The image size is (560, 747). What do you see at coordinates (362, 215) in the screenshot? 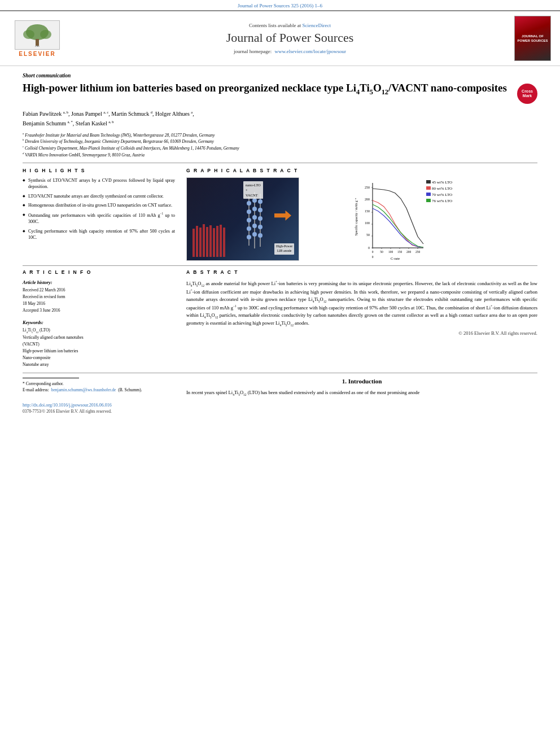
I see `graphical-abstract-section: G R A P H I C A L A B S T R A C T` at bounding box center [362, 215].